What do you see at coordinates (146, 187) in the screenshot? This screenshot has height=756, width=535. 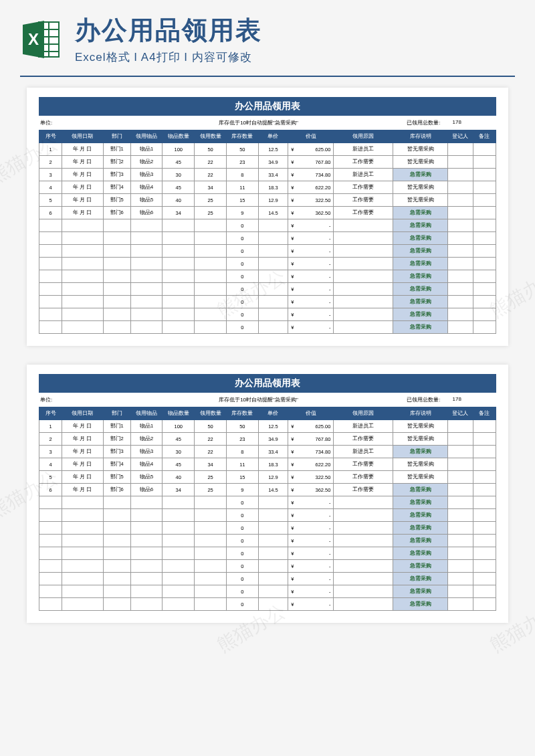 I see `cell: 物品4` at bounding box center [146, 187].